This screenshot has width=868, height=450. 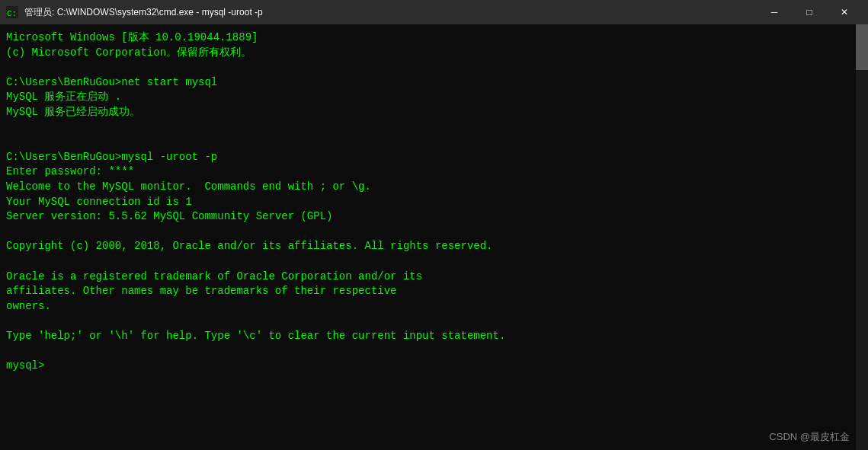 I want to click on minimize-button: ─, so click(x=774, y=12).